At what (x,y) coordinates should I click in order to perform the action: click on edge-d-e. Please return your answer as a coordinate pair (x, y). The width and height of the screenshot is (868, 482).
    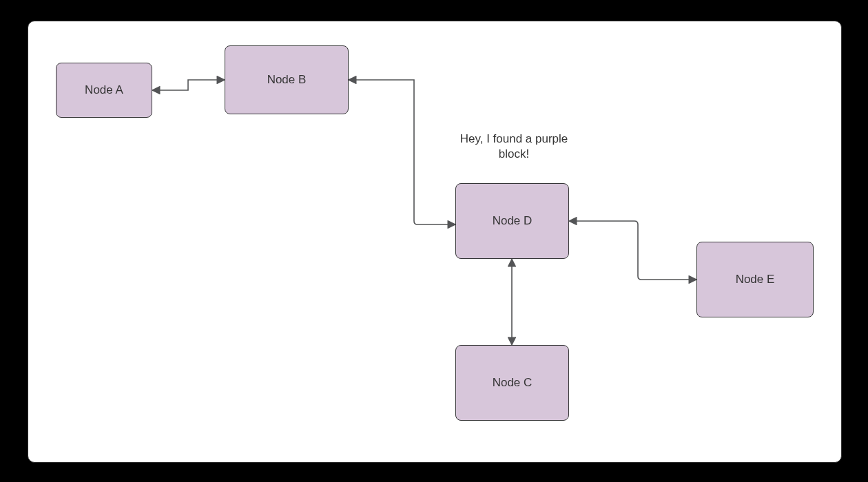
    Looking at the image, I should click on (632, 251).